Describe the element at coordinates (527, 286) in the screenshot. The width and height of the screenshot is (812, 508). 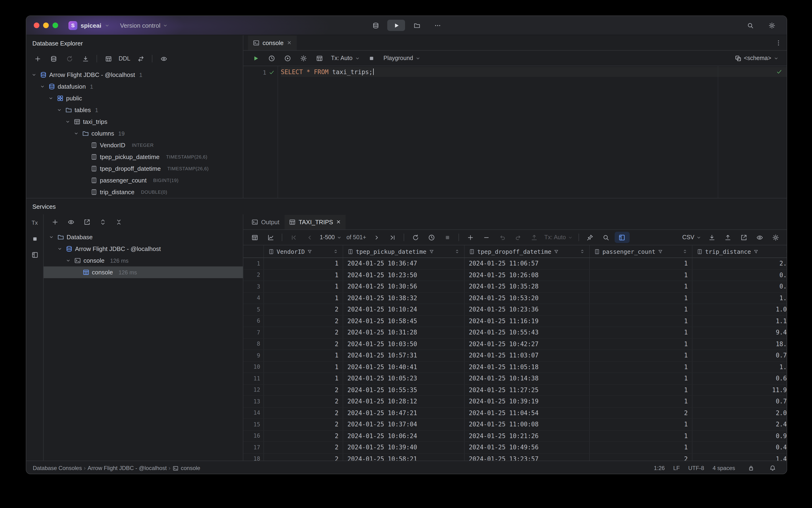
I see `grid-cell: 2024-01-25 10:35:28` at that location.